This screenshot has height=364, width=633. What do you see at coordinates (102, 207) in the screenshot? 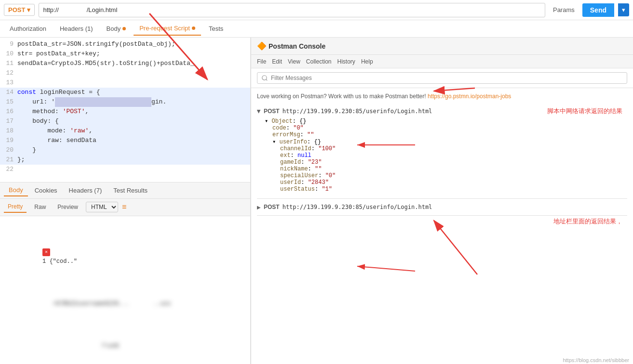
I see `format-select: HTML JSON XML Text` at bounding box center [102, 207].